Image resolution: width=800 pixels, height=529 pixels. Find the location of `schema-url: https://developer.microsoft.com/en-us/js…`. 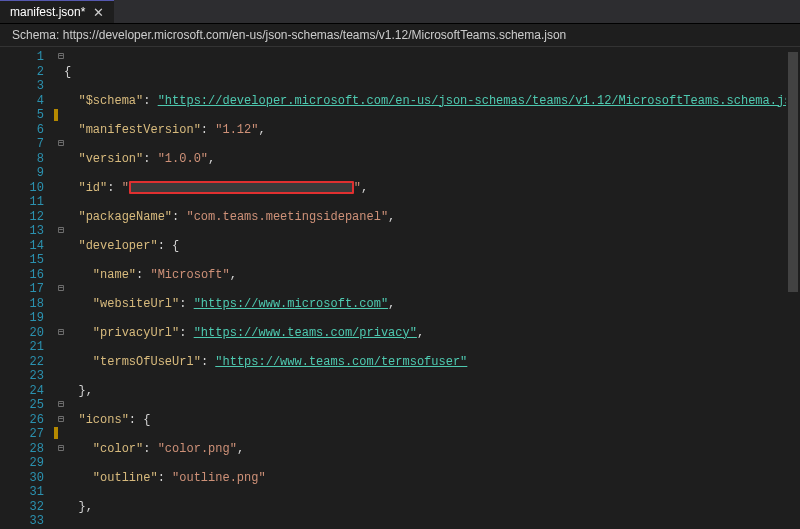

schema-url: https://developer.microsoft.com/en-us/js… is located at coordinates (315, 35).